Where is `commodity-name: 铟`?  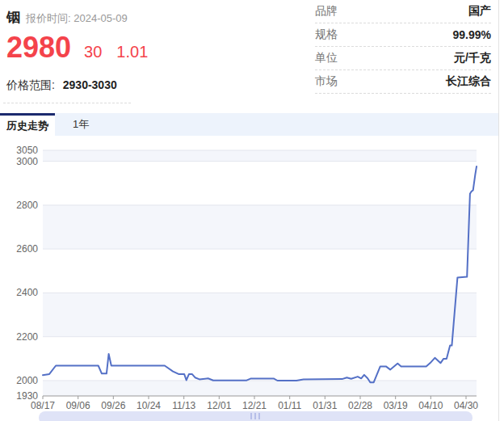
commodity-name: 铟 is located at coordinates (13, 18).